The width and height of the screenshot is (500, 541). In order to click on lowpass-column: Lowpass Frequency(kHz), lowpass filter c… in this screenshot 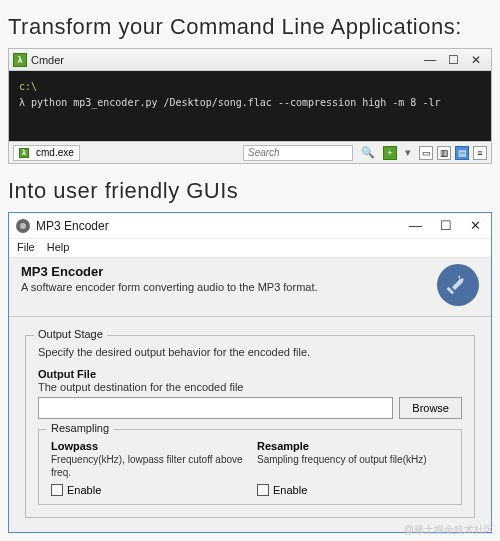, I will do `click(147, 468)`.